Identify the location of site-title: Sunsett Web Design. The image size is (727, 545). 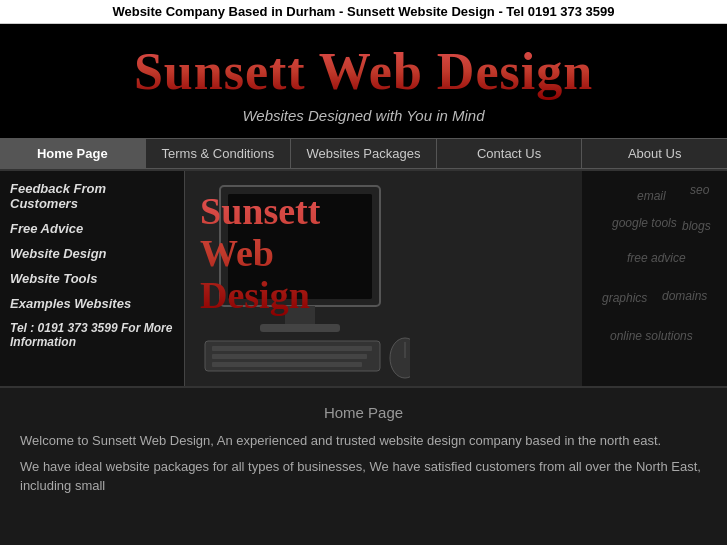
(364, 72).